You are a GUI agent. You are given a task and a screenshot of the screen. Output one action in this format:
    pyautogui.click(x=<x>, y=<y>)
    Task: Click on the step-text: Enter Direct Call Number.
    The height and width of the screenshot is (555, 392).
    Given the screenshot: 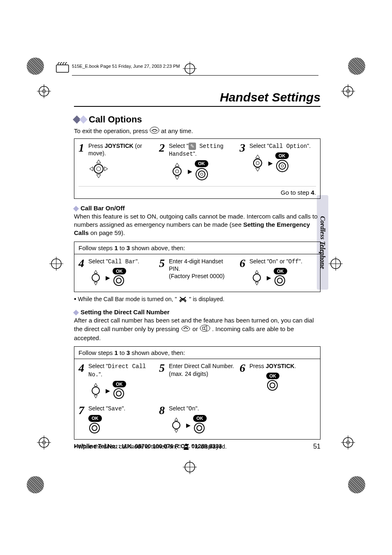 What is the action you would take?
    pyautogui.click(x=201, y=366)
    